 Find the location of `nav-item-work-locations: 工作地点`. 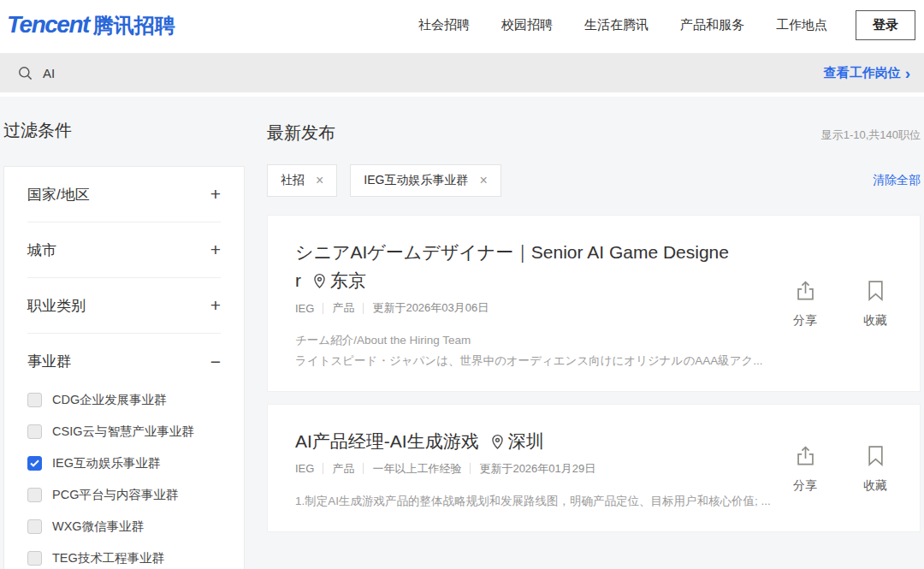

nav-item-work-locations: 工作地点 is located at coordinates (802, 26).